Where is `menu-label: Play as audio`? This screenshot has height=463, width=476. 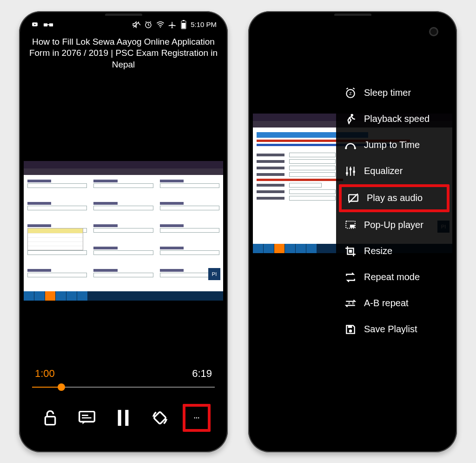
menu-label: Play as audio is located at coordinates (395, 198).